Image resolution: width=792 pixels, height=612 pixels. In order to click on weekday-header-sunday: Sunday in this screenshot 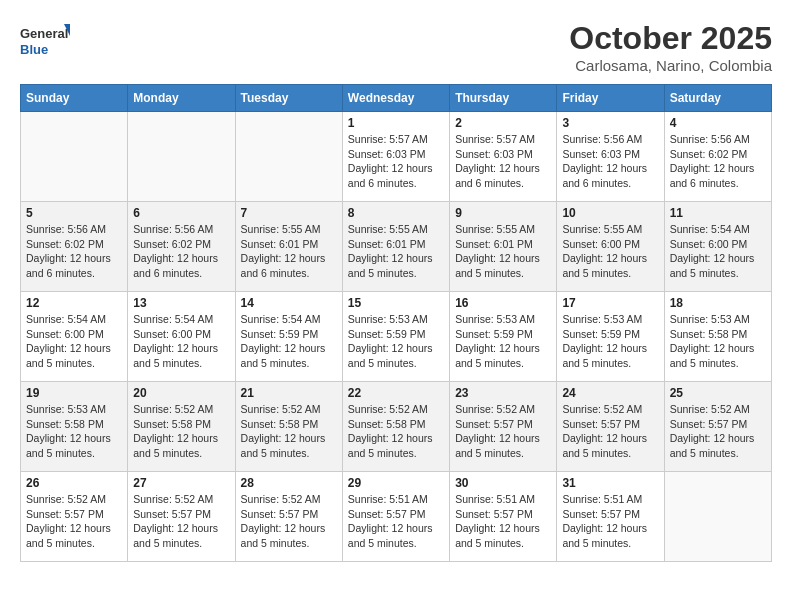, I will do `click(74, 98)`.